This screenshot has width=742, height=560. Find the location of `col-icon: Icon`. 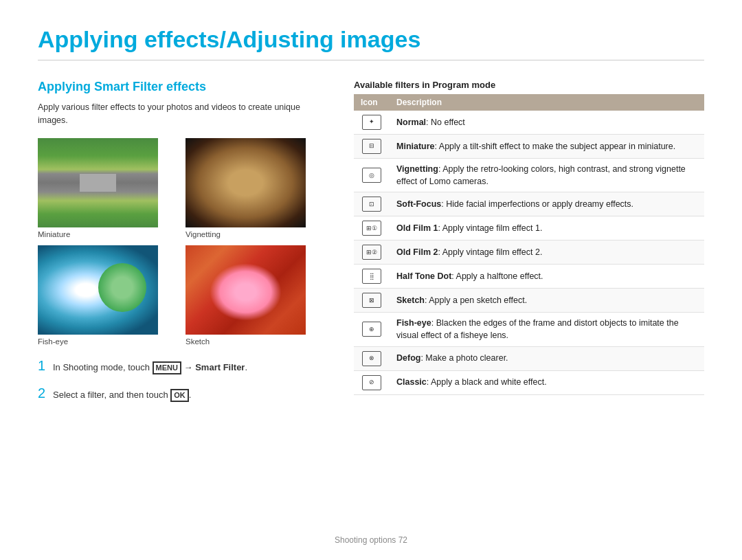

col-icon: Icon is located at coordinates (372, 102).